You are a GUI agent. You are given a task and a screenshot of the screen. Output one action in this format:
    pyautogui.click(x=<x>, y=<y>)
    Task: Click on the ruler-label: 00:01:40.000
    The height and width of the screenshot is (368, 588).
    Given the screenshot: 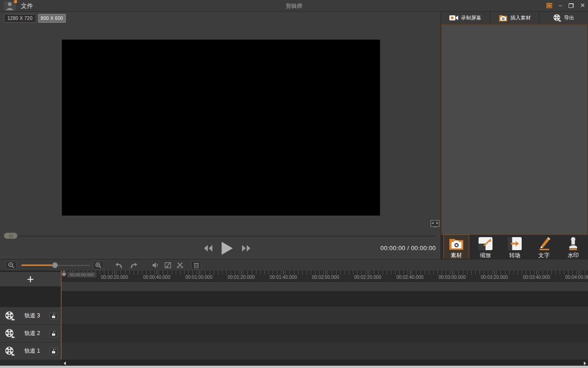 What is the action you would take?
    pyautogui.click(x=283, y=278)
    